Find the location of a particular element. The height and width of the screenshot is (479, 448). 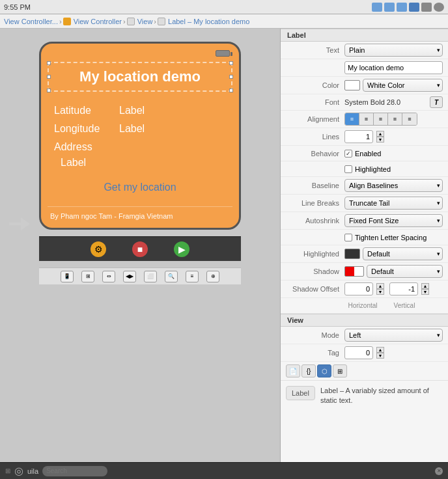

color-label: Color is located at coordinates (315, 85).